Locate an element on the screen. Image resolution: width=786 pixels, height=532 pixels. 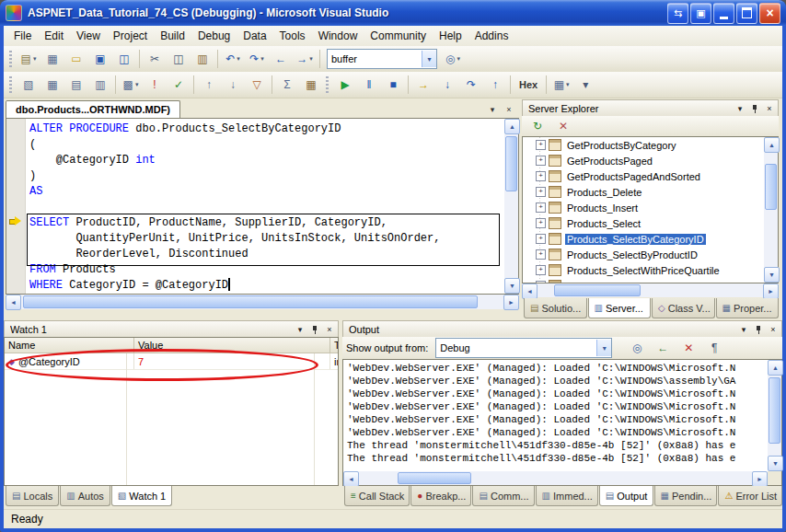
tab-breakp: ●Breakp... is located at coordinates (441, 496).